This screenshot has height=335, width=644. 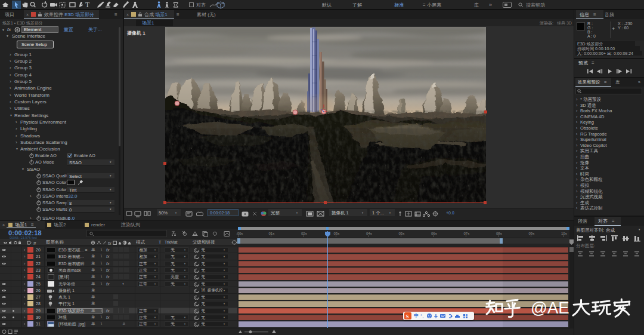 What do you see at coordinates (88, 5) in the screenshot?
I see `svg-text: T` at bounding box center [88, 5].